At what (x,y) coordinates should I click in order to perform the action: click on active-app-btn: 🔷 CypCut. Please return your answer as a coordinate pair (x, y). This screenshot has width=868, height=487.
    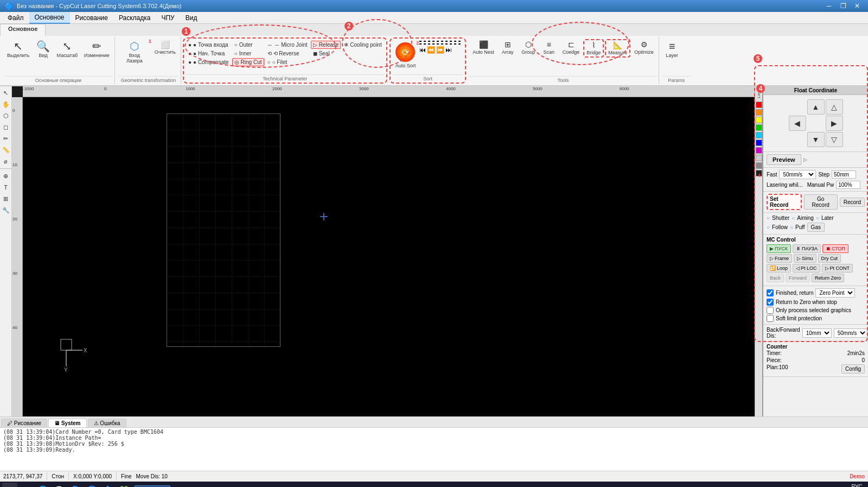
    Looking at the image, I should click on (152, 486).